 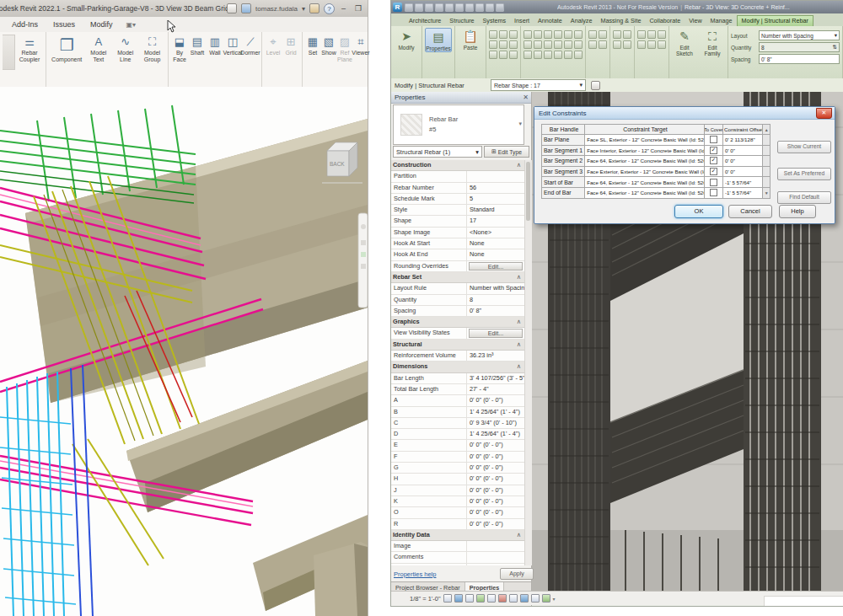 What do you see at coordinates (448, 598) in the screenshot?
I see `detail-level-icon` at bounding box center [448, 598].